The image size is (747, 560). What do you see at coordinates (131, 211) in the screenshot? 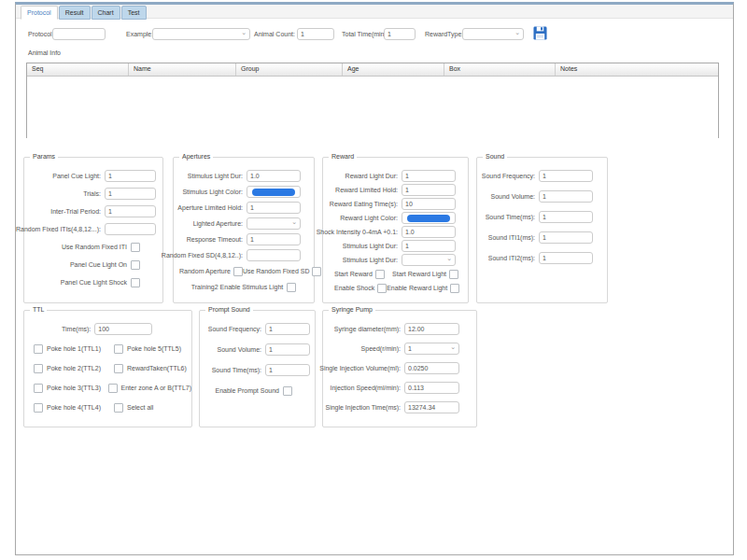
I see `inter-trial-period-input` at bounding box center [131, 211].